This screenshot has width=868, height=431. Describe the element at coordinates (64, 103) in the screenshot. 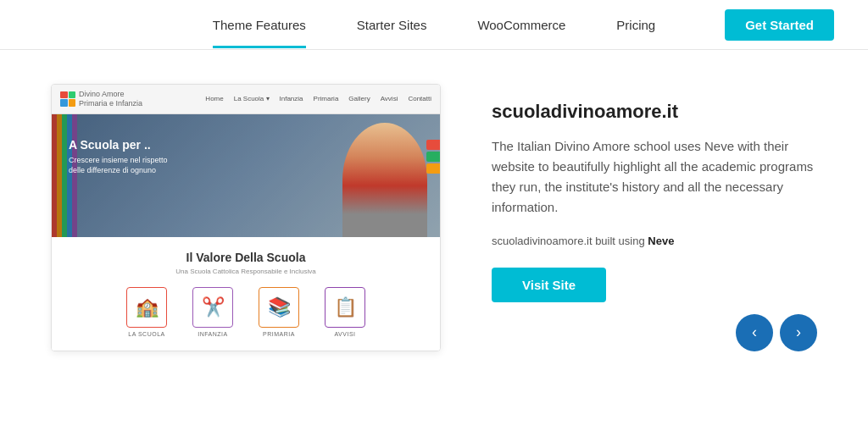

I see `logo-square-blue` at that location.